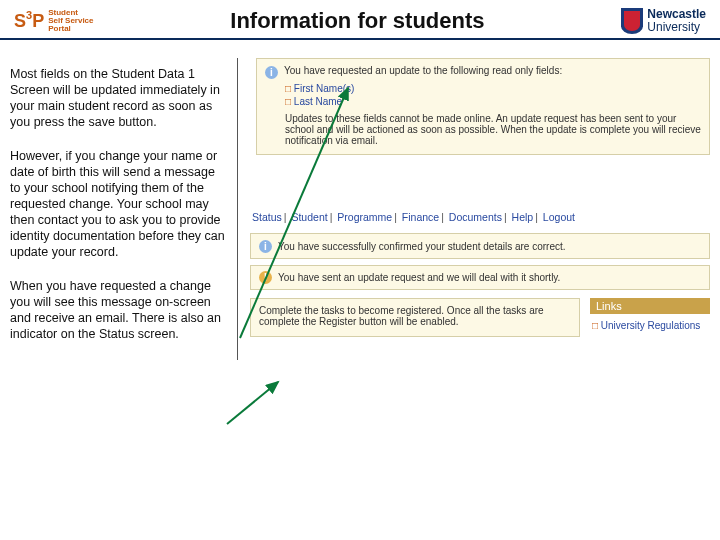 This screenshot has width=720, height=540. What do you see at coordinates (480, 246) in the screenshot?
I see `confirm-details-message: i You have successfully confirmed your s…` at bounding box center [480, 246].